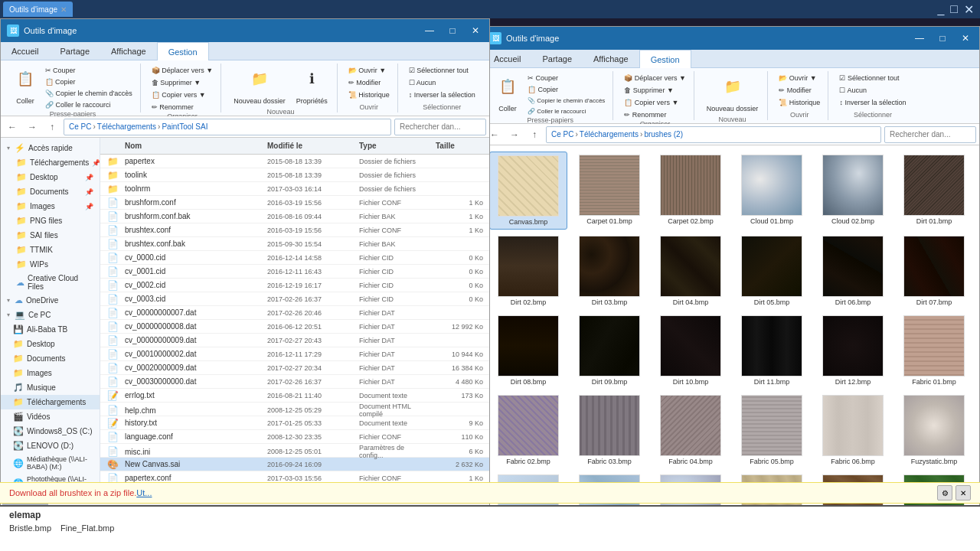 Image resolution: width=980 pixels, height=551 pixels. What do you see at coordinates (295, 230) in the screenshot?
I see `table-row: 📄 brushtex.conf 2016-03-19 15:56 Fichier…` at bounding box center [295, 230].